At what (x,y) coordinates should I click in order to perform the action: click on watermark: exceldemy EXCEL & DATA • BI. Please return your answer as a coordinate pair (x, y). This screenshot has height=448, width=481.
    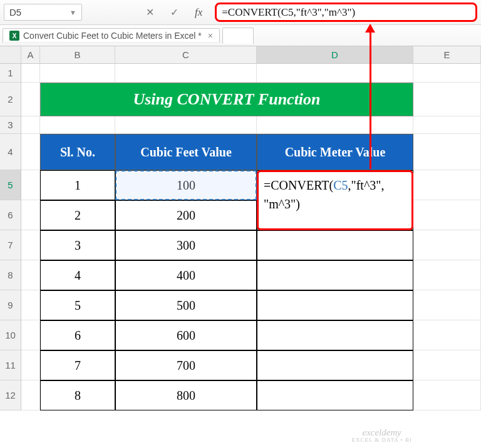
    Looking at the image, I should click on (382, 435).